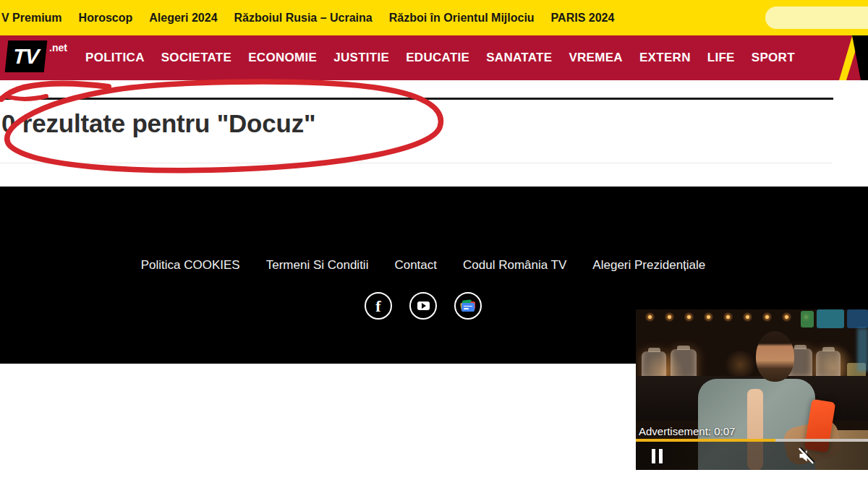 This screenshot has width=868, height=488. I want to click on tv-logo-net-suffix: .net, so click(58, 48).